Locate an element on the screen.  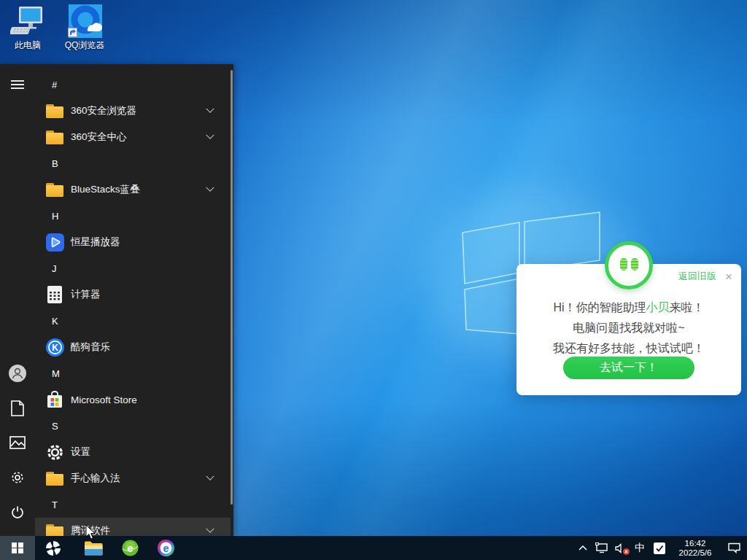
menu-item-microsoft-store: Microsoft Store is located at coordinates (133, 400).